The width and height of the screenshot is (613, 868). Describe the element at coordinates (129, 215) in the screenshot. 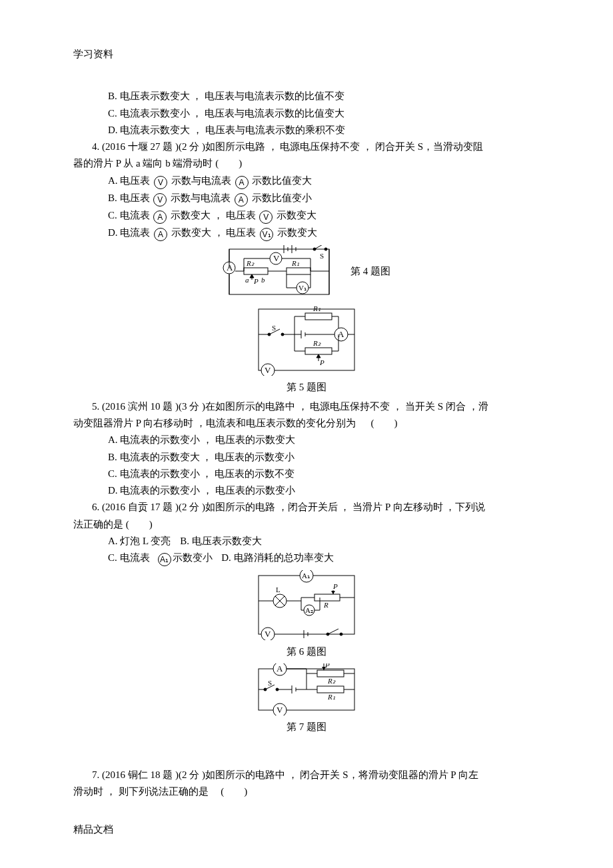

I see `q4-c-part1: C. 电流表` at that location.